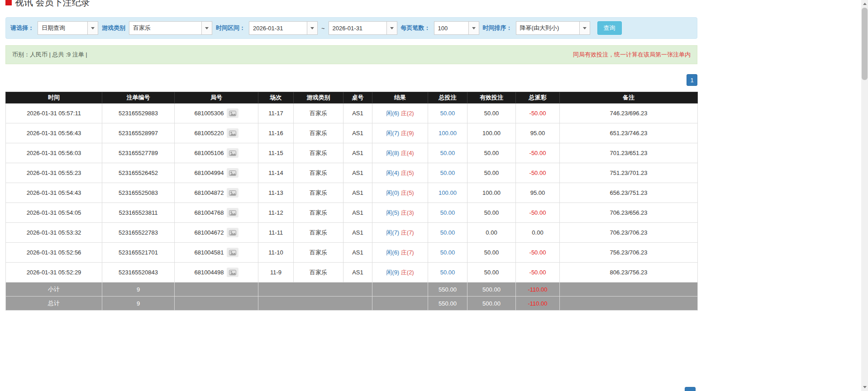 The width and height of the screenshot is (868, 391). I want to click on cell-valid-bet: 100.00, so click(491, 133).